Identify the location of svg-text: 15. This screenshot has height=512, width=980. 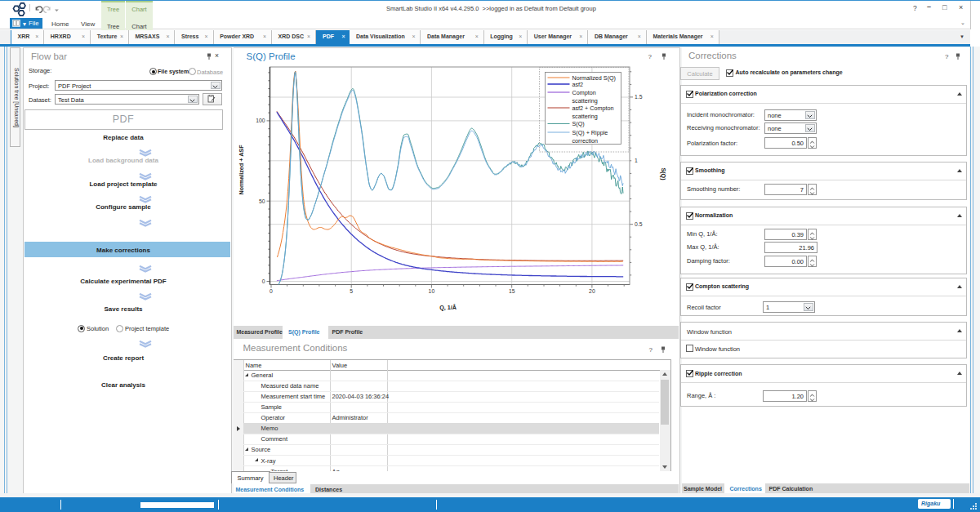
(511, 291).